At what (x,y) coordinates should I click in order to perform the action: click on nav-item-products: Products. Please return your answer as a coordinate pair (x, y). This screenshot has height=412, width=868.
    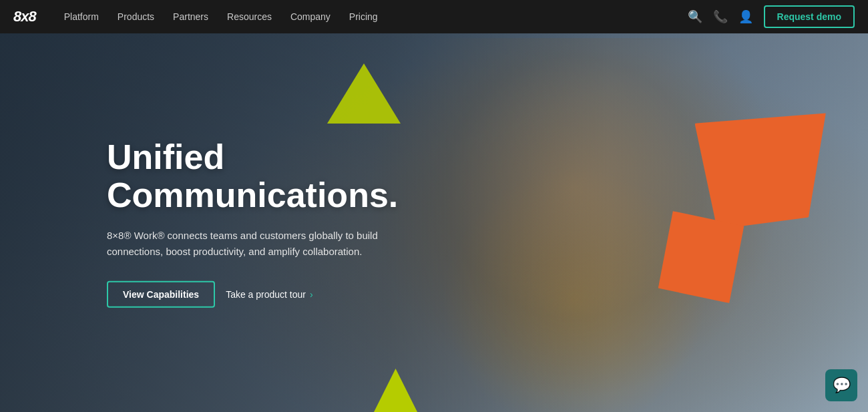
    Looking at the image, I should click on (136, 17).